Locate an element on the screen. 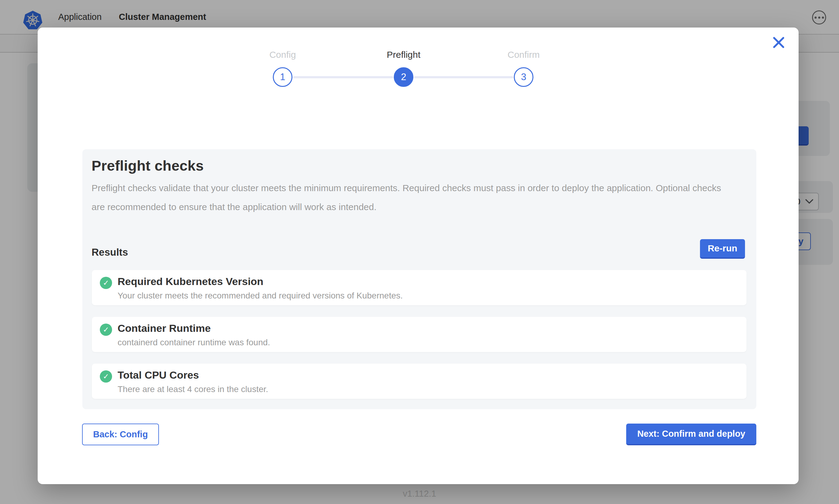 The width and height of the screenshot is (839, 504). step-circle-confirm: 3 is located at coordinates (524, 77).